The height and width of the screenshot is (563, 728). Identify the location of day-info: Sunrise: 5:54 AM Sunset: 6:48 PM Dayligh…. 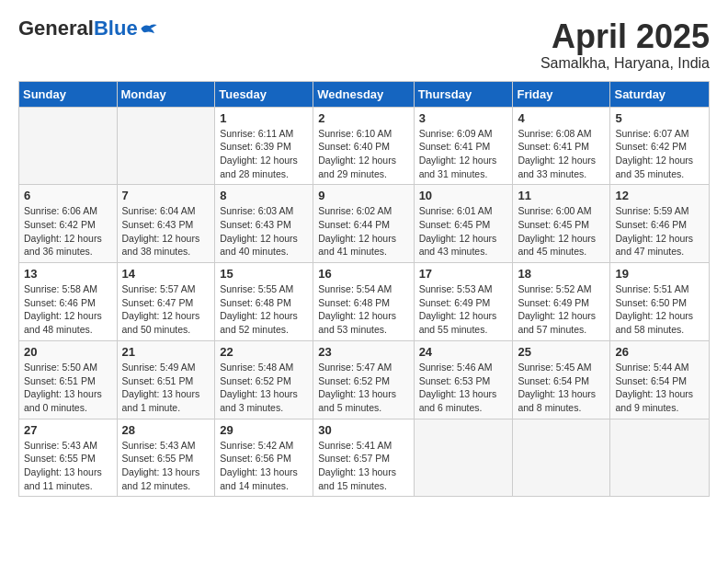
(363, 309).